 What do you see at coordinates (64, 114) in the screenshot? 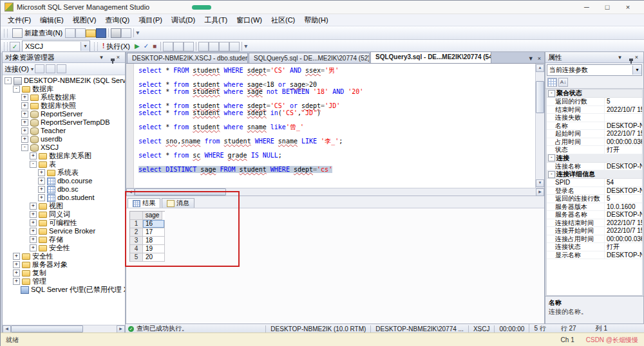
I see `tree-item: +ReportServer` at bounding box center [64, 114].